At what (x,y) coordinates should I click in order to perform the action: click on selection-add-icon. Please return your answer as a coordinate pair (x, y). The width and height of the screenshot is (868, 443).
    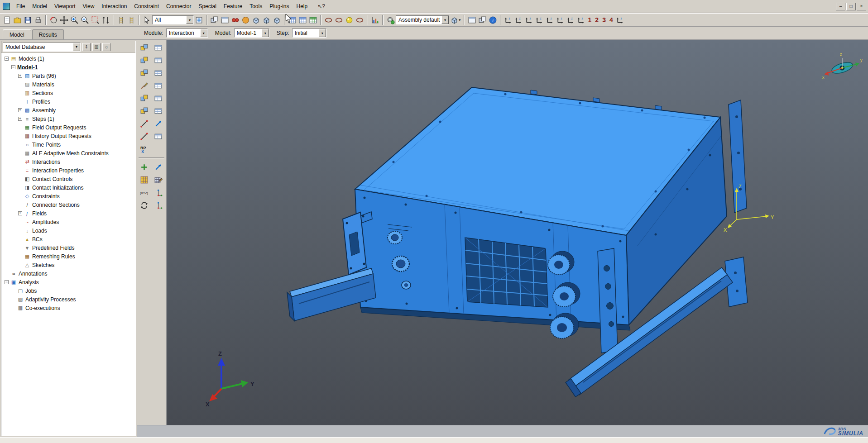
    Looking at the image, I should click on (199, 20).